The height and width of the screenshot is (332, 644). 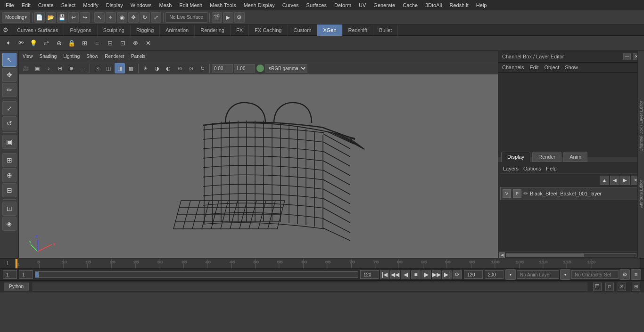 What do you see at coordinates (9, 123) in the screenshot?
I see `rotate-left-tool: ↺` at bounding box center [9, 123].